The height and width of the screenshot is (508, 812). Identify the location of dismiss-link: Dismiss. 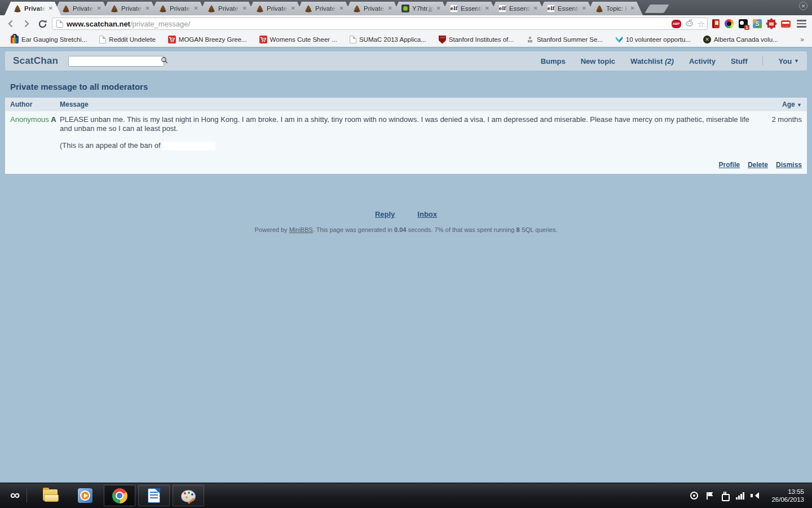
(789, 165).